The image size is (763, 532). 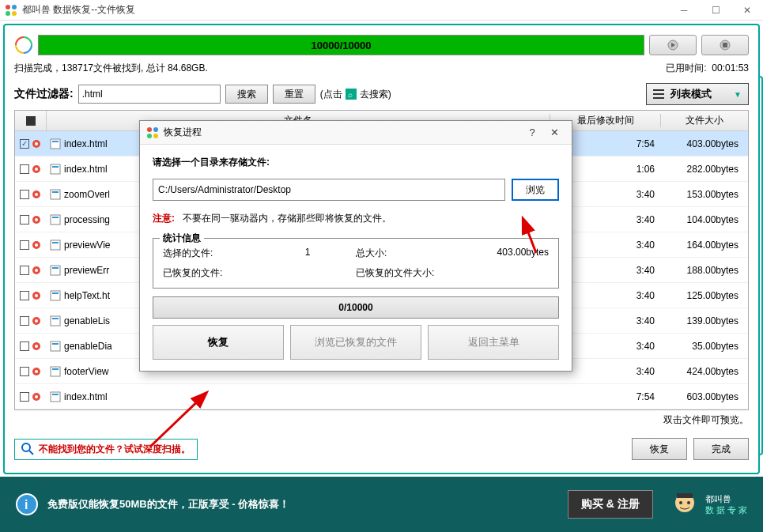 I want to click on recovered-size-label: 已恢复的文件大小:, so click(x=404, y=274).